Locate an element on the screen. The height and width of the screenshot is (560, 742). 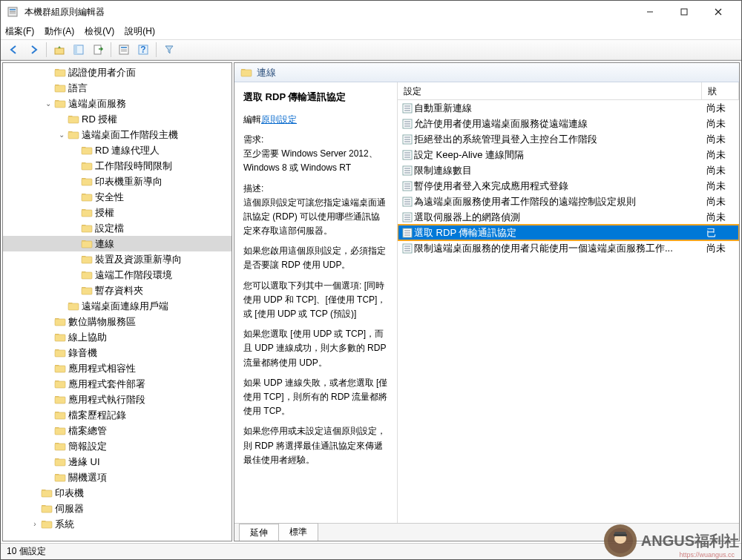
tree-item: 暫存資料夾 is located at coordinates (117, 291).